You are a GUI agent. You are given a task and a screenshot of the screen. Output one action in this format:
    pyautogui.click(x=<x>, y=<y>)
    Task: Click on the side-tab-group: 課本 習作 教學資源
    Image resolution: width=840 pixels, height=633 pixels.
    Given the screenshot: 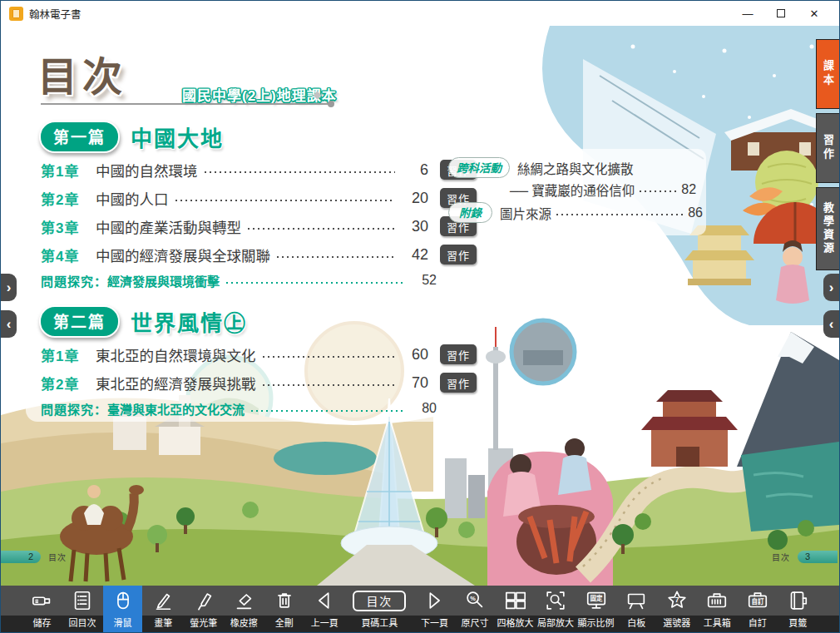 What is the action you would take?
    pyautogui.click(x=828, y=156)
    